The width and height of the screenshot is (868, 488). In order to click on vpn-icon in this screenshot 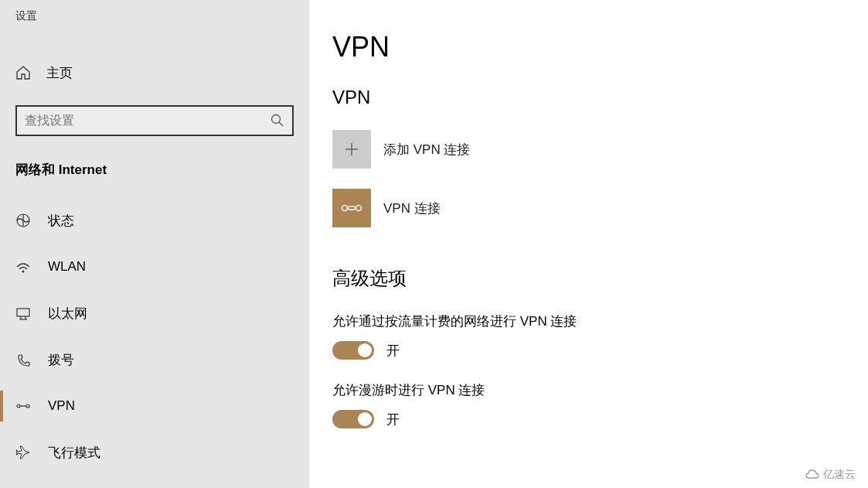, I will do `click(23, 406)`.